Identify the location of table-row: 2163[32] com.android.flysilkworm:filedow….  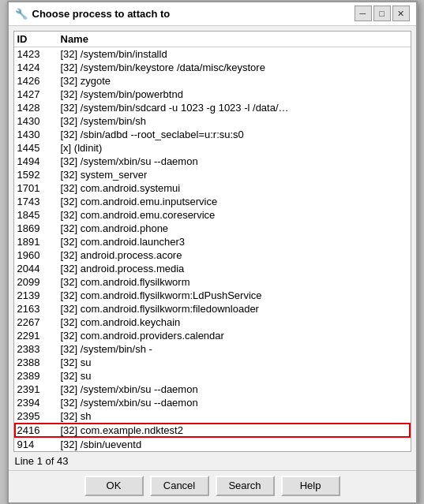
(212, 309).